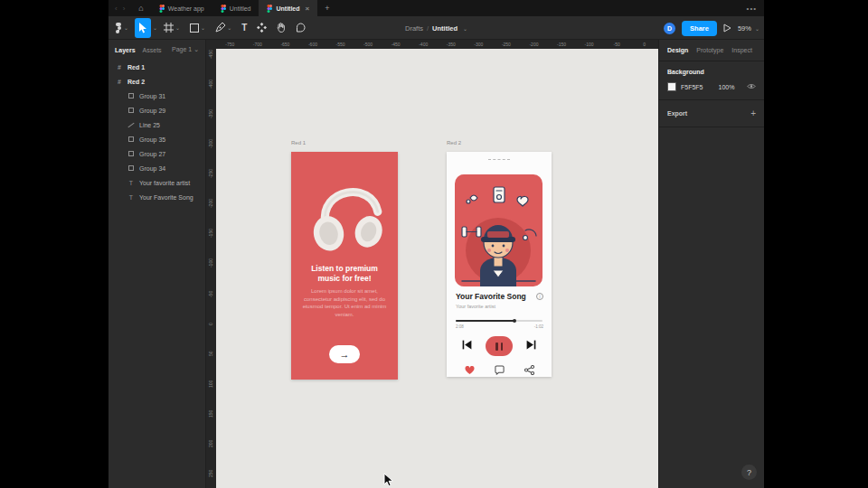 This screenshot has width=868, height=488. I want to click on nav-back-icon: ‹, so click(116, 9).